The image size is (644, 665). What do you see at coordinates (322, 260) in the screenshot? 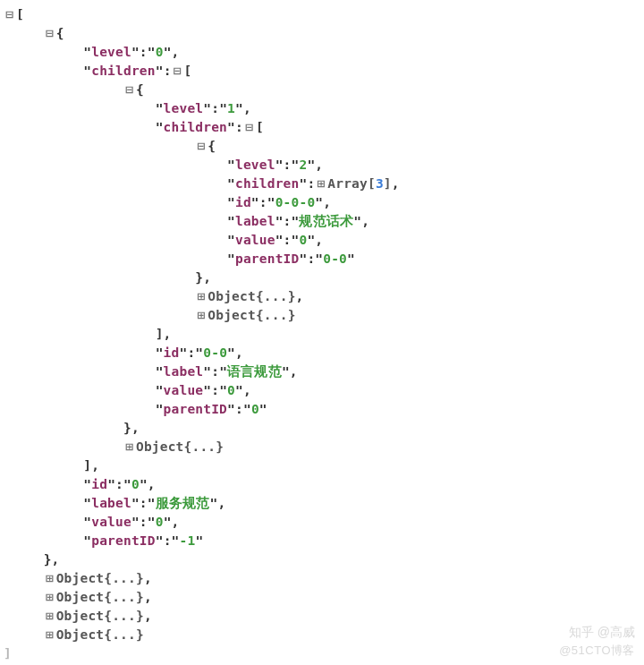
I see `kv-row: "parentID":"0-0"` at bounding box center [322, 260].